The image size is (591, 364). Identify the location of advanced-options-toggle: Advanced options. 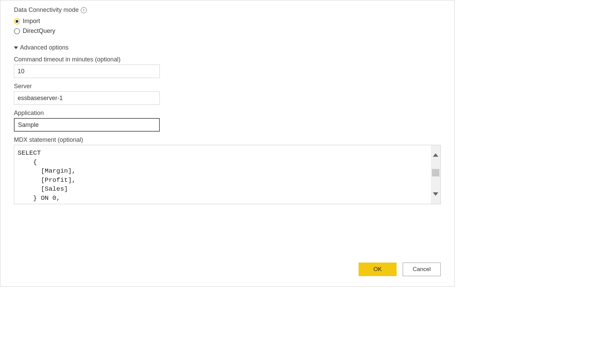
(227, 47).